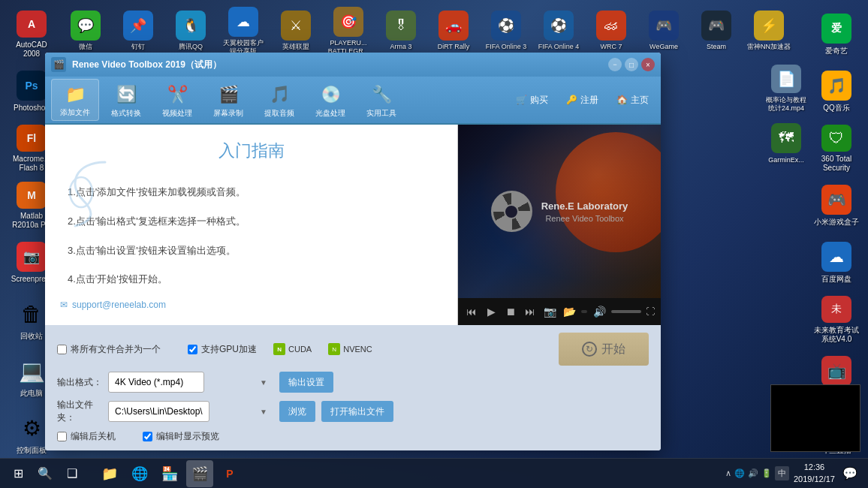 This screenshot has width=868, height=488. I want to click on top-icon-yingxiong: ⚔ 英雄联盟, so click(296, 31).